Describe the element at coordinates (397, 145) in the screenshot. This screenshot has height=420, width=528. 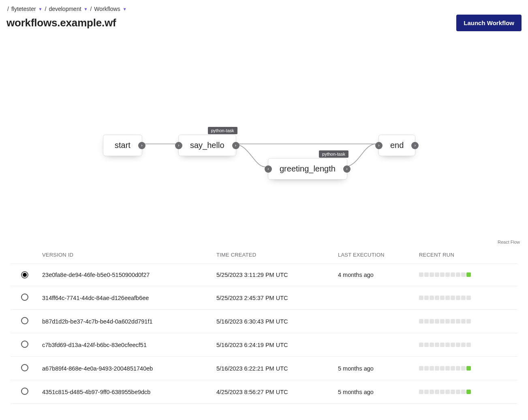
I see `node-label: end` at that location.